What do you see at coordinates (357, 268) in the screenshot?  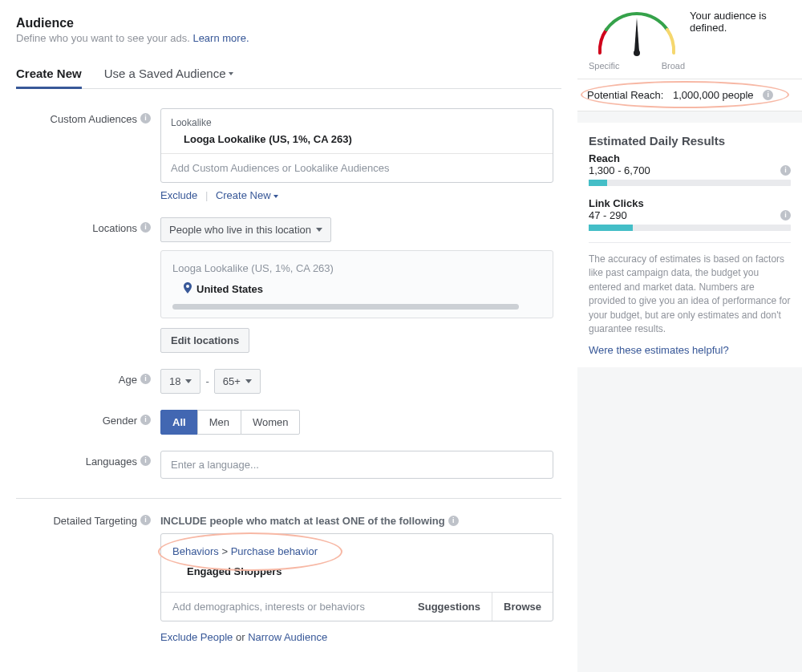 I see `location-group-title: Looga Lookalike (US, 1%, CA 263)` at bounding box center [357, 268].